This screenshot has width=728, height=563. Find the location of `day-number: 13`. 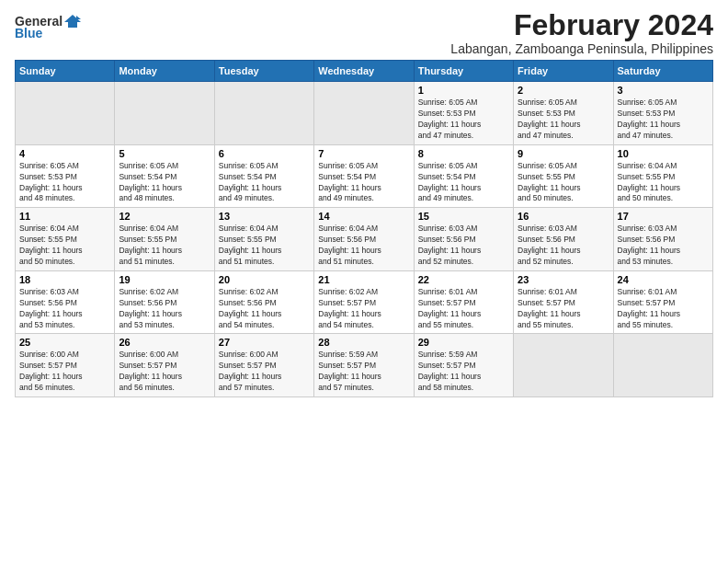

day-number: 13 is located at coordinates (265, 216).